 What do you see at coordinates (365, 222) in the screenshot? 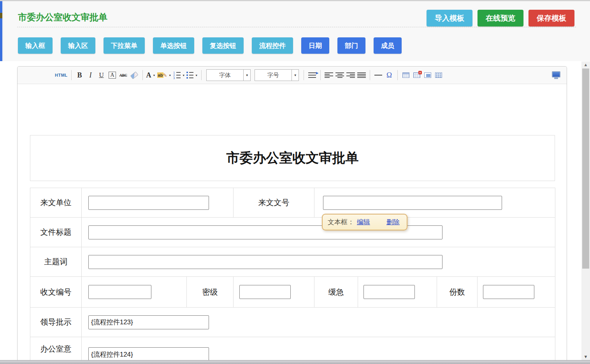
I see `textbox-action-tooltip: 文本框： 编辑 删除` at bounding box center [365, 222].